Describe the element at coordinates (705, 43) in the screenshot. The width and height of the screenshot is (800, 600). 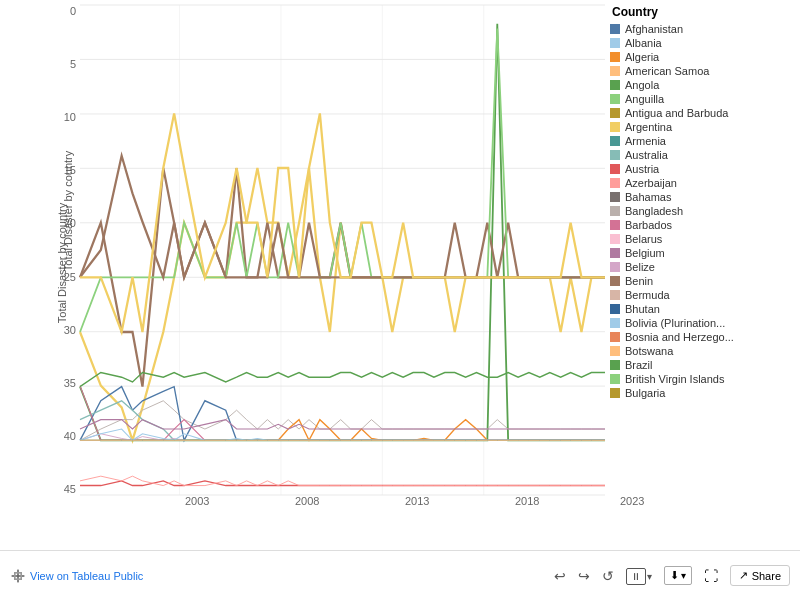
I see `legend-item-albania: Albania` at that location.